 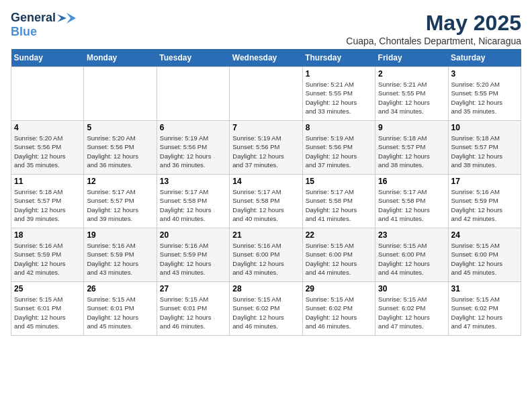 What do you see at coordinates (193, 148) in the screenshot?
I see `calendar-cell: 6Sunrise: 5:19 AM Sunset: 5:56 PM Daylig…` at bounding box center [193, 148].